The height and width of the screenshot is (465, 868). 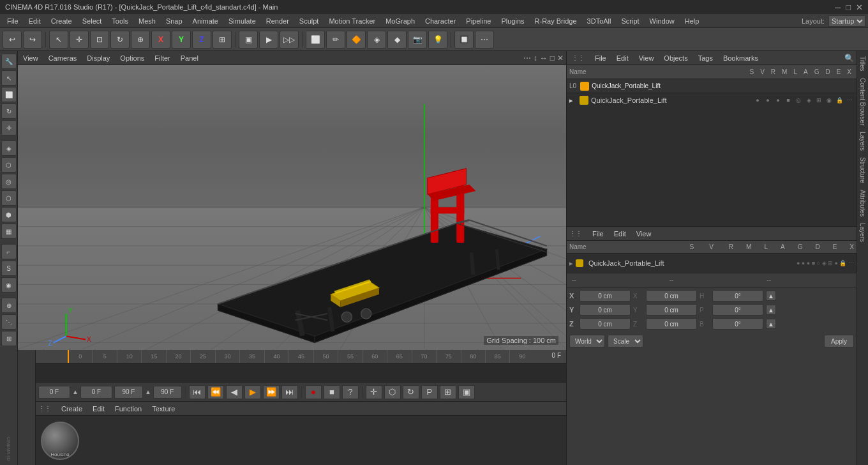 I want to click on frame-end-input, so click(x=129, y=392).